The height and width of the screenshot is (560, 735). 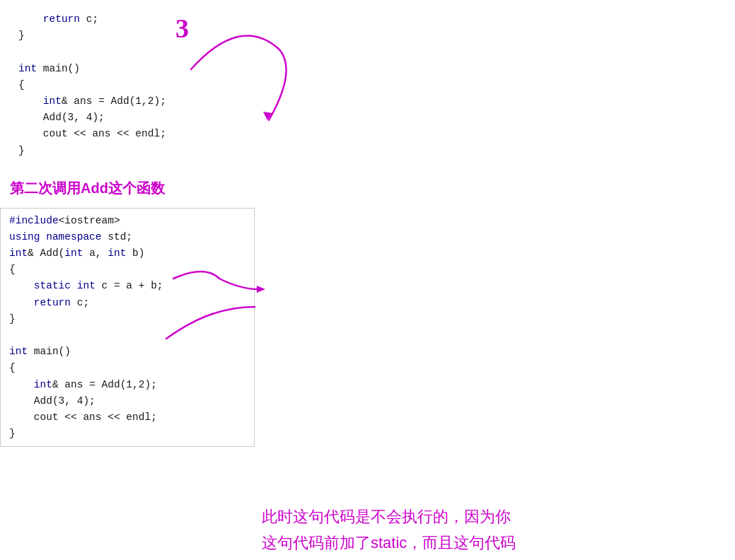 I want to click on annotation-line-2: 这句代码前加了static，而且这句代码, so click(x=474, y=543).